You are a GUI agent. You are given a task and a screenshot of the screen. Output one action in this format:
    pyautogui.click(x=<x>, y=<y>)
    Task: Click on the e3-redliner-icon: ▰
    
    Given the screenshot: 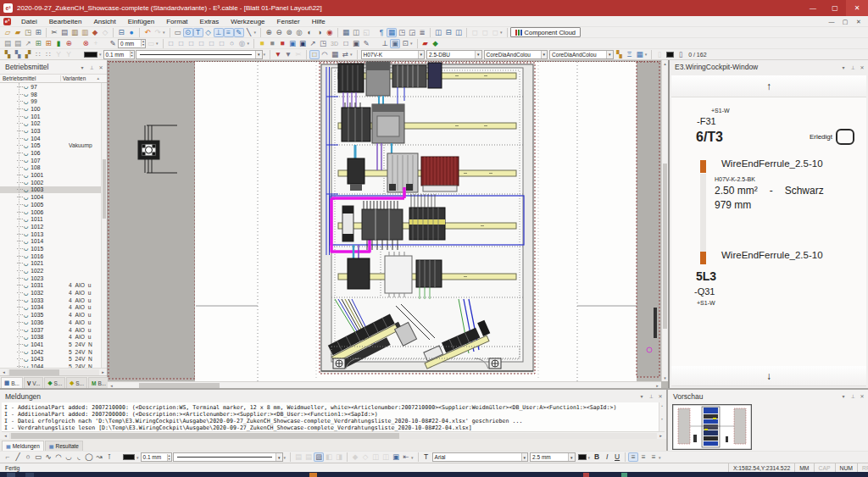 What is the action you would take?
    pyautogui.click(x=426, y=44)
    